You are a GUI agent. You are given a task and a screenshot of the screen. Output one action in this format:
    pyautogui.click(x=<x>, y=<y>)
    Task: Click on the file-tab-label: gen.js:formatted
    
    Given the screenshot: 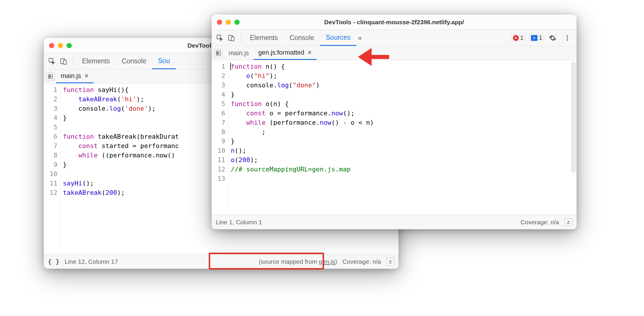 What is the action you would take?
    pyautogui.click(x=281, y=53)
    